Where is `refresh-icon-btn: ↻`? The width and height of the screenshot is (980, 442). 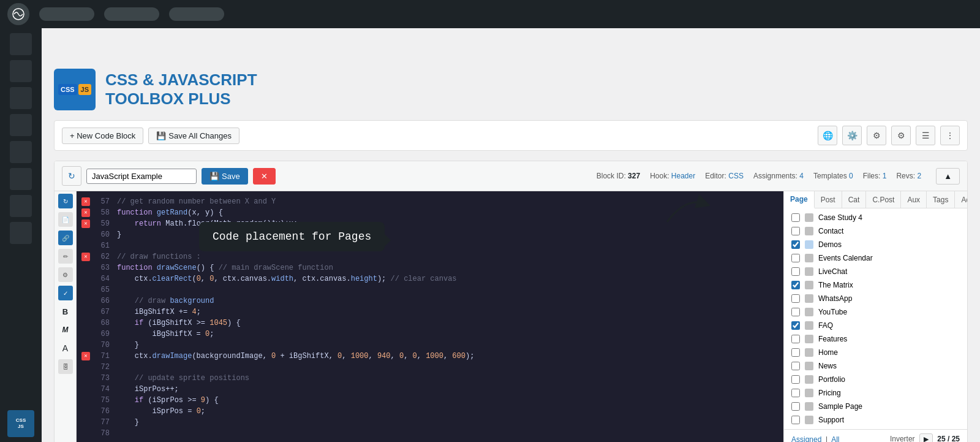
refresh-icon-btn: ↻ is located at coordinates (72, 176).